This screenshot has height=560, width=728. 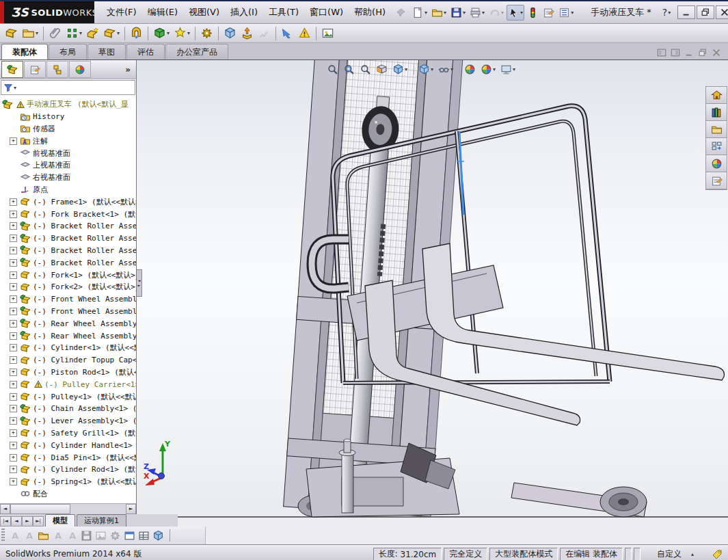 I want to click on tree-item: +(-) Fork<2> (默认<<默认>_!, so click(x=68, y=287).